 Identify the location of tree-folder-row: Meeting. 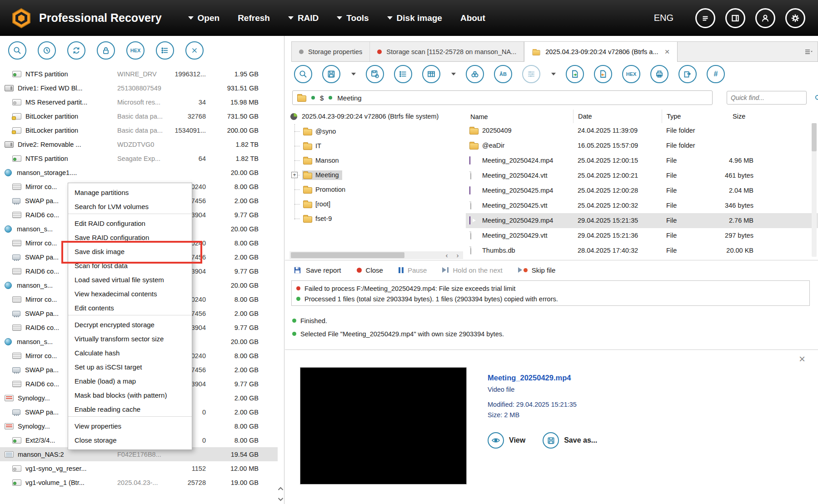
(378, 175).